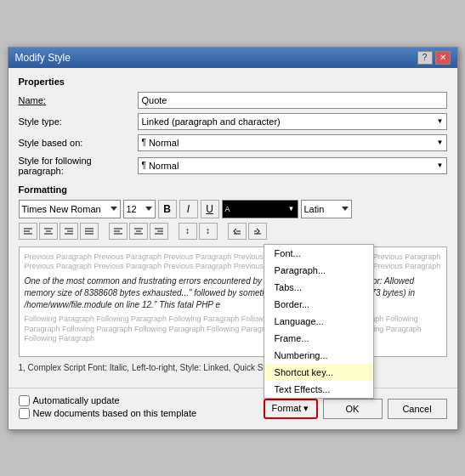 The image size is (465, 476). Describe the element at coordinates (233, 408) in the screenshot. I see `dialog-footer: Automatically update New documents based…` at that location.